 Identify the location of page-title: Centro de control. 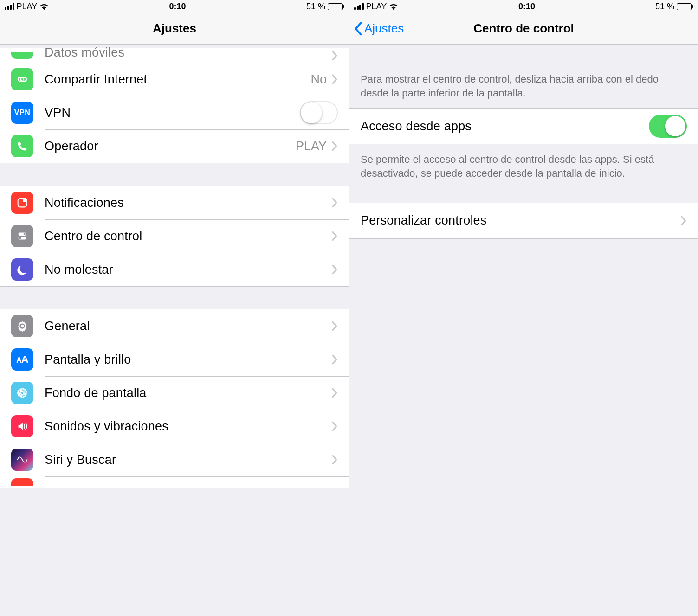
(524, 29).